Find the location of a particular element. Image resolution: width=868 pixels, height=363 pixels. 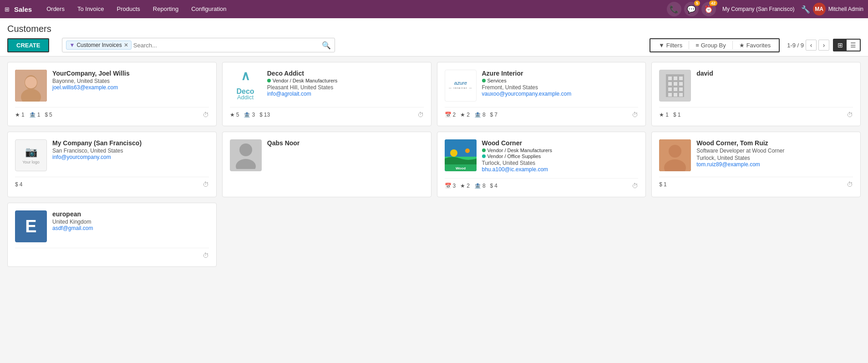

top-nav: ⊞ Sales Orders To Invoice Products Repor… is located at coordinates (434, 9).